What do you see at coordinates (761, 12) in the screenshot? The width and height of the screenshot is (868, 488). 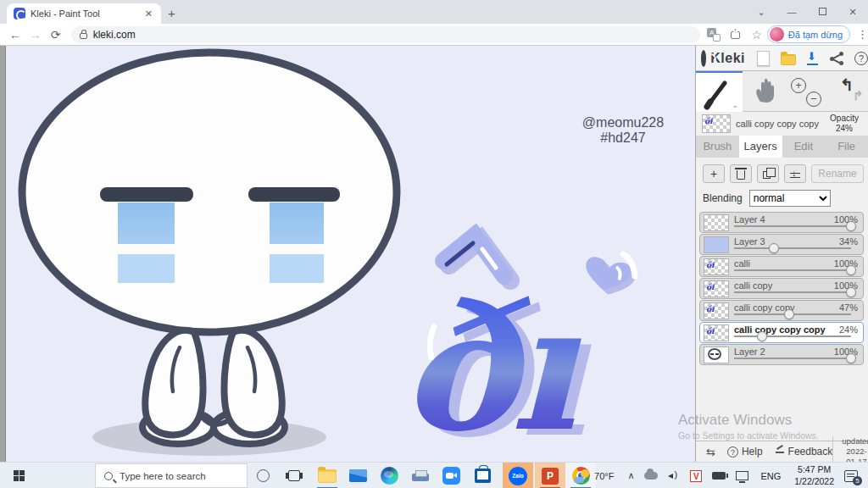 I see `tab-search-chevron-icon: ⌄` at bounding box center [761, 12].